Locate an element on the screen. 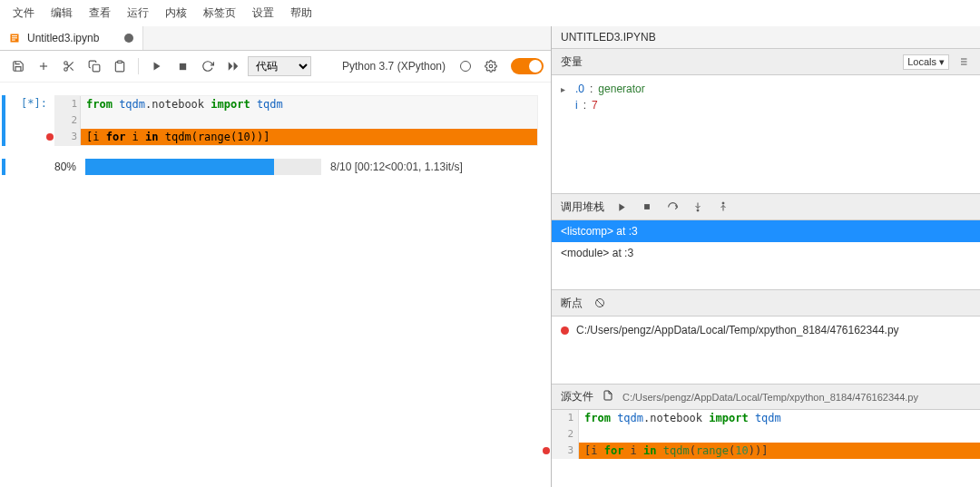 Image resolution: width=980 pixels, height=487 pixels. callstack-header: 调用堆栈 is located at coordinates (766, 207).